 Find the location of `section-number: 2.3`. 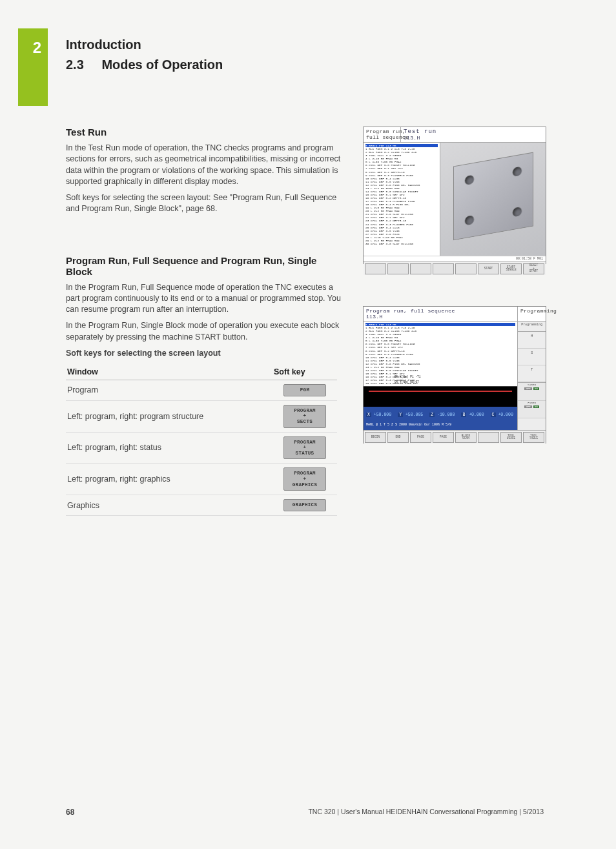

section-number: 2.3 is located at coordinates (75, 65).